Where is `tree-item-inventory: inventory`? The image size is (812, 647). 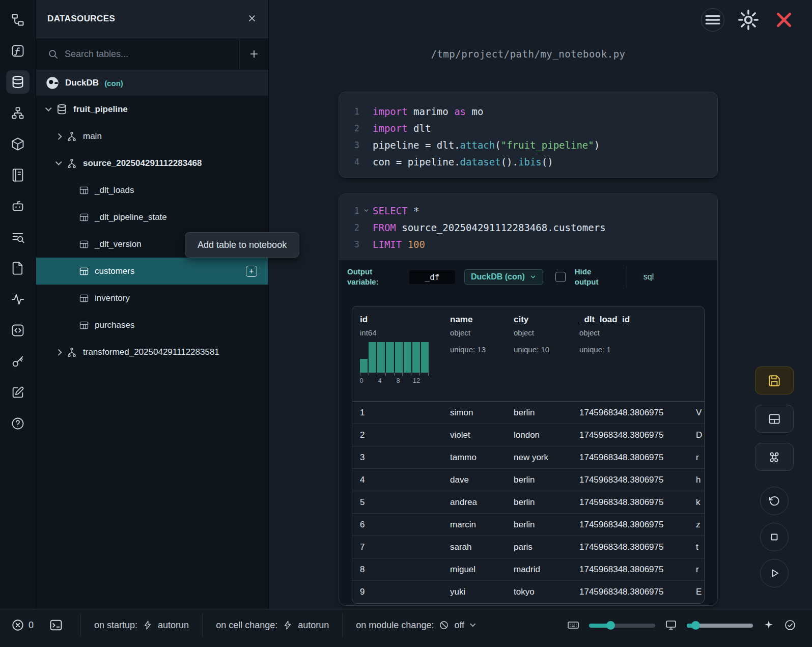 tree-item-inventory: inventory is located at coordinates (152, 298).